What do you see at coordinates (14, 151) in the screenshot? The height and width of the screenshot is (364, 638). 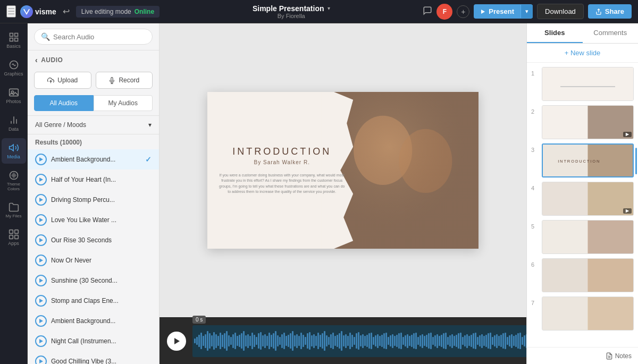 I see `sidebar-item-media: Media` at bounding box center [14, 151].